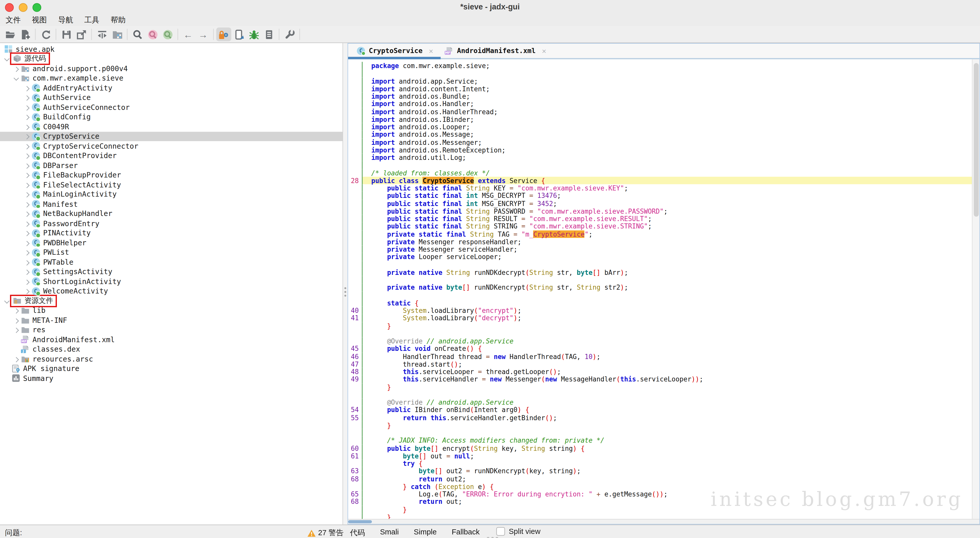 This screenshot has height=538, width=980. I want to click on minimize-window-button, so click(23, 8).